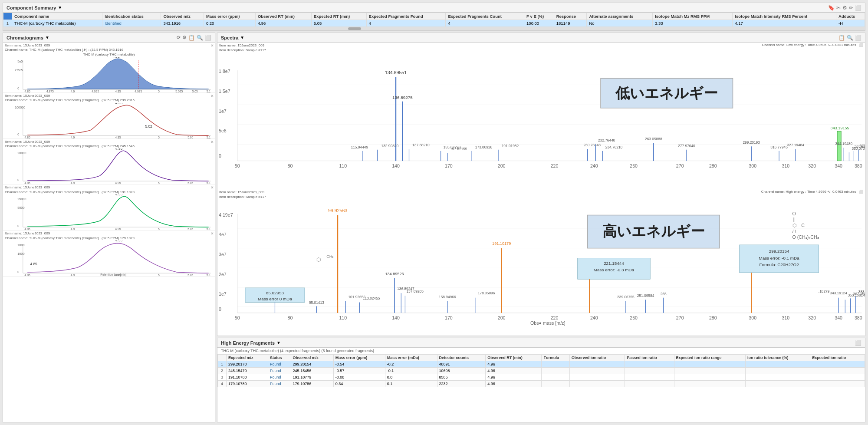 This screenshot has height=425, width=868. I want to click on frag-col-exp-ion: Expected ion ratio, so click(838, 358).